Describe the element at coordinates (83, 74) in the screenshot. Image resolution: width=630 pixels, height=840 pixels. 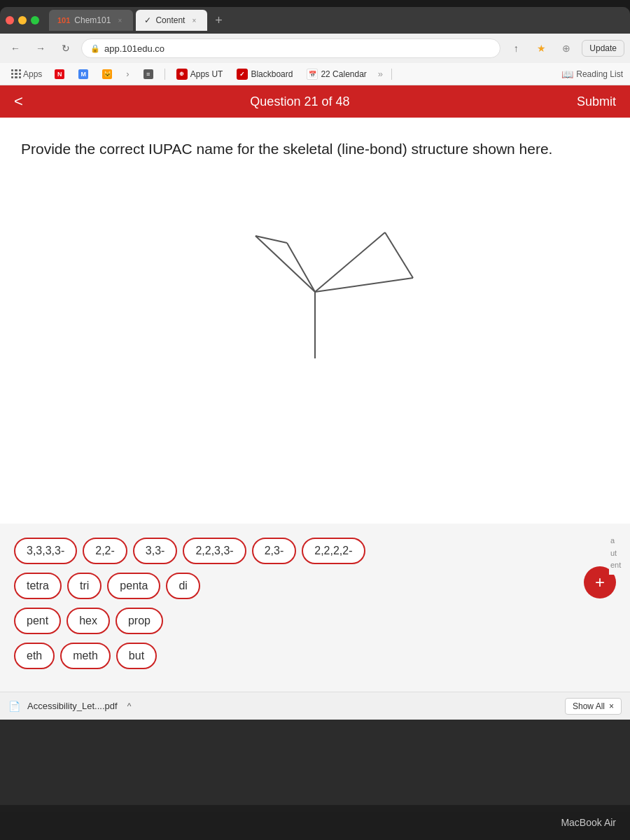
I see `bookmark-m: M` at that location.